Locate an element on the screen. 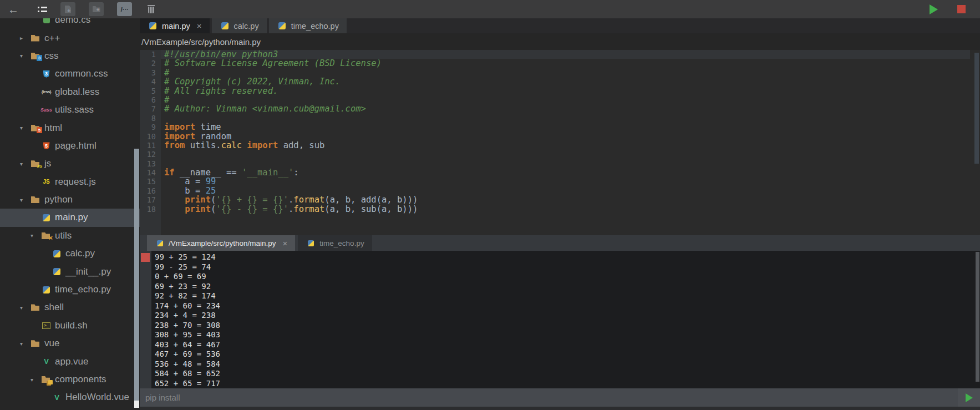 Image resolution: width=980 pixels, height=410 pixels. tree-item-page.html: page.html is located at coordinates (70, 146).